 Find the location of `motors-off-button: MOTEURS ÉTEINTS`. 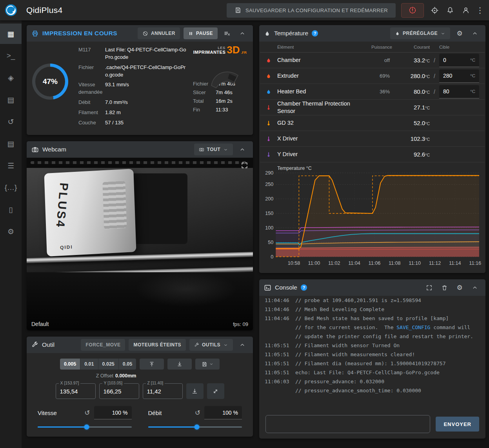

motors-off-button: MOTEURS ÉTEINTS is located at coordinates (157, 345).